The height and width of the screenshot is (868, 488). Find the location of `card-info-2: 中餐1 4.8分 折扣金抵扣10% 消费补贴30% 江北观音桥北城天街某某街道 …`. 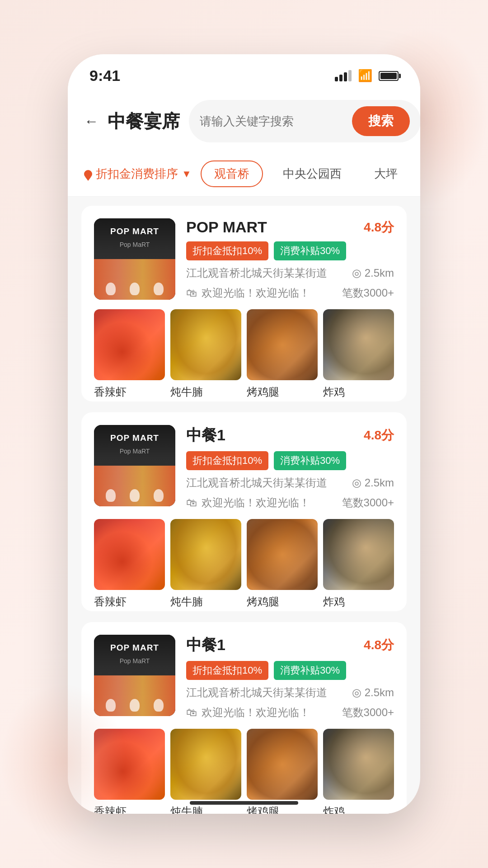

card-info-2: 中餐1 4.8分 折扣金抵扣10% 消费补贴30% 江北观音桥北城天街某某街道 … is located at coordinates (290, 677).